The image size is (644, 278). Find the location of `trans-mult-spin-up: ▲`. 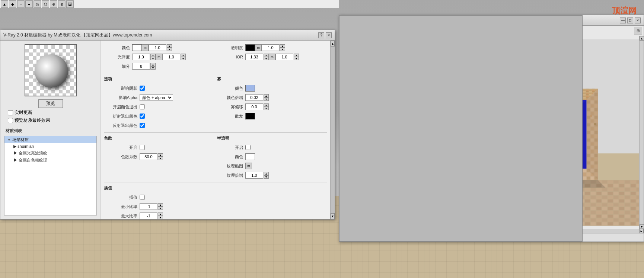

trans-mult-spin-up: ▲ is located at coordinates (266, 173).